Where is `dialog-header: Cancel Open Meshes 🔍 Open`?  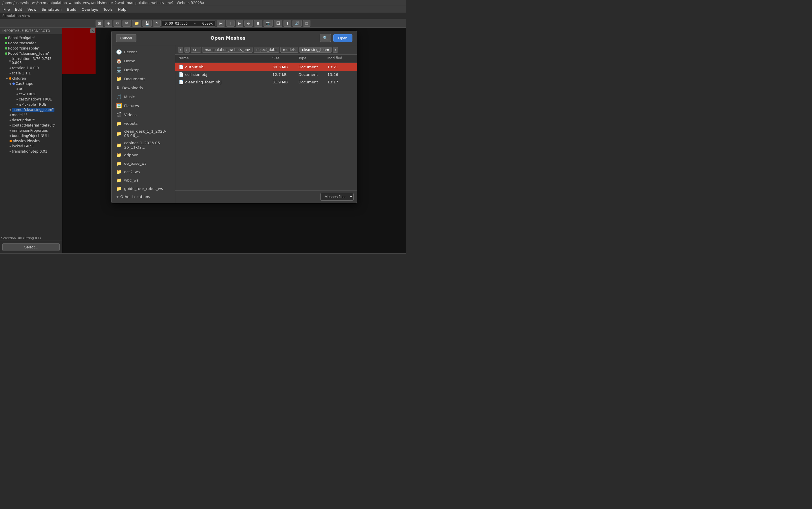 dialog-header: Cancel Open Meshes 🔍 Open is located at coordinates (234, 38).